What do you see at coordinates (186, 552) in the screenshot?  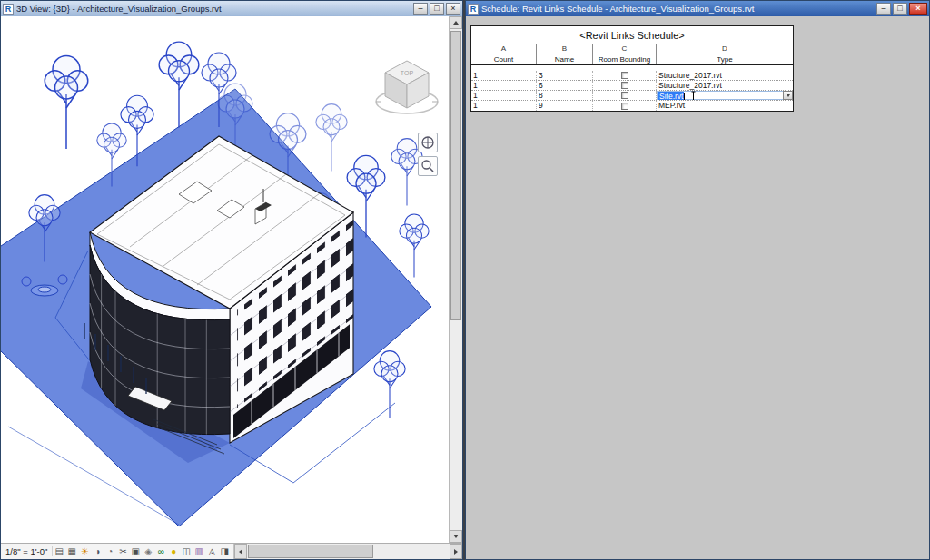 I see `worksharing-display-icon: ◫` at bounding box center [186, 552].